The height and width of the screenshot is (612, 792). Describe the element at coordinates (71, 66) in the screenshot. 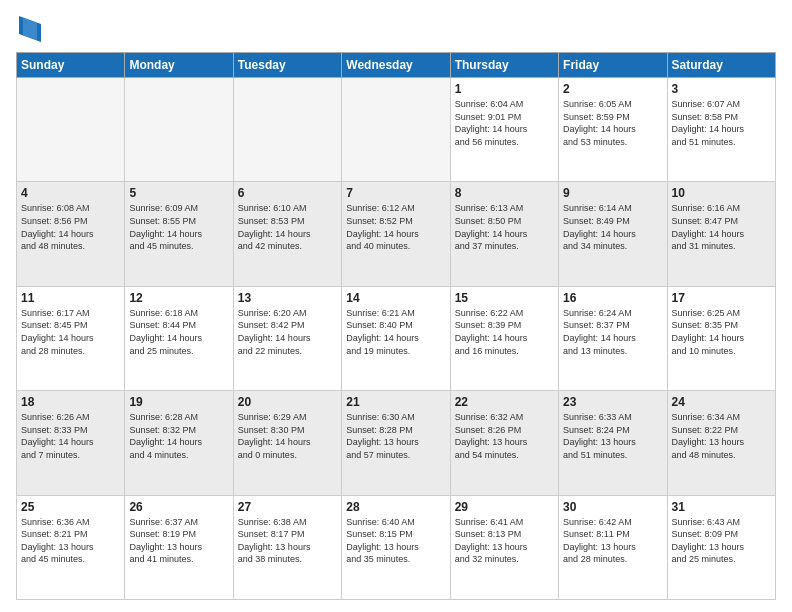

I see `col-header-sunday: Sunday` at that location.